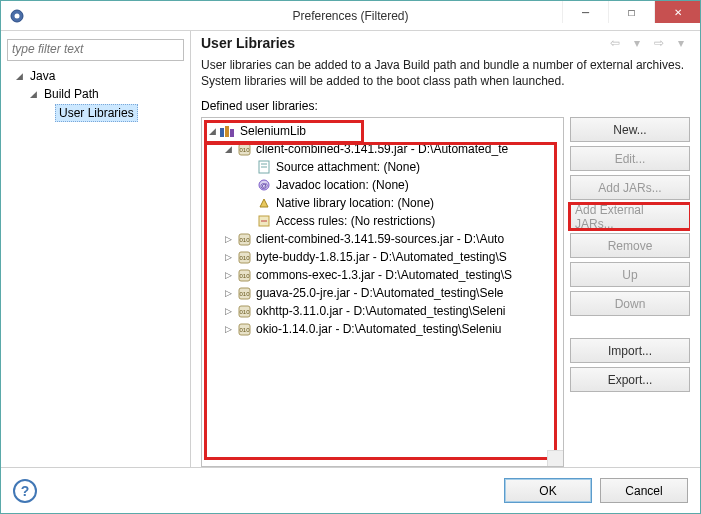 The image size is (701, 514). Describe the element at coordinates (382, 257) in the screenshot. I see `jar-node: ▷ 010 byte-buddy-1.8.15.jar - D:\Automat…` at that location.